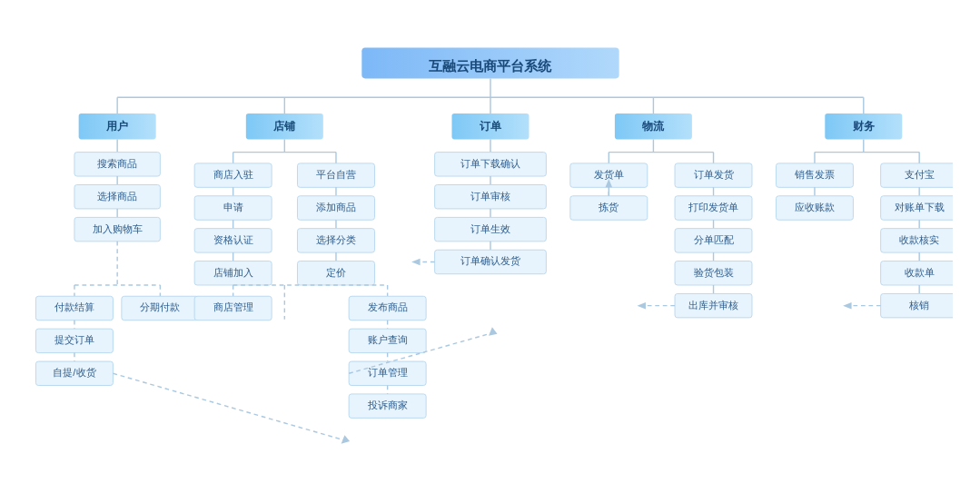  What do you see at coordinates (490, 126) in the screenshot?
I see `cat-order-label: 订单` at bounding box center [490, 126].